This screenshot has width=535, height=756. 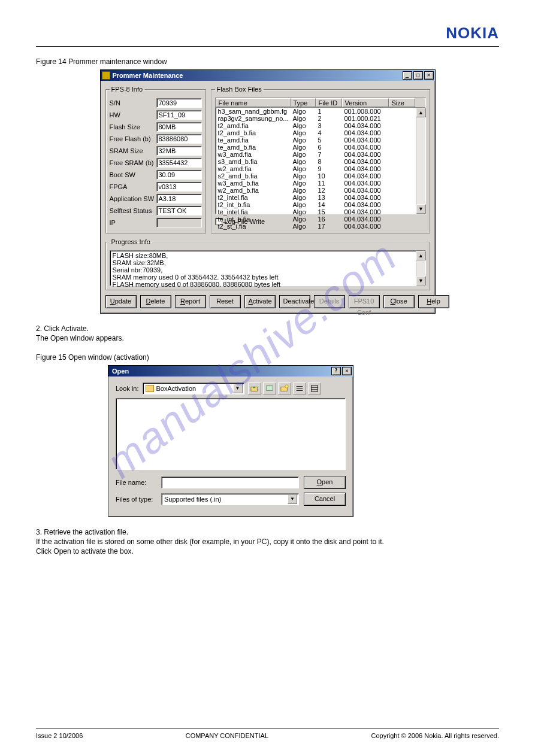 I want to click on delete-button: Delete, so click(x=156, y=302).